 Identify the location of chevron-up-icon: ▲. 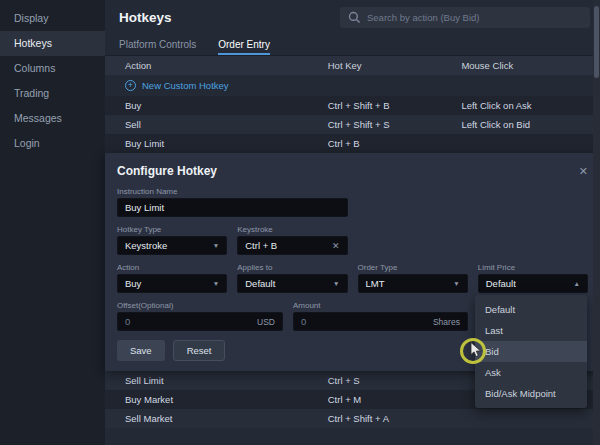
(577, 284).